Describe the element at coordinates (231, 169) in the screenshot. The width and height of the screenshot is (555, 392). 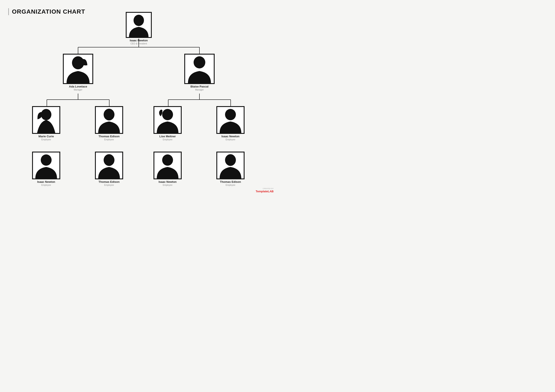
I see `person-thomas3: Thomas Edison Employee` at that location.